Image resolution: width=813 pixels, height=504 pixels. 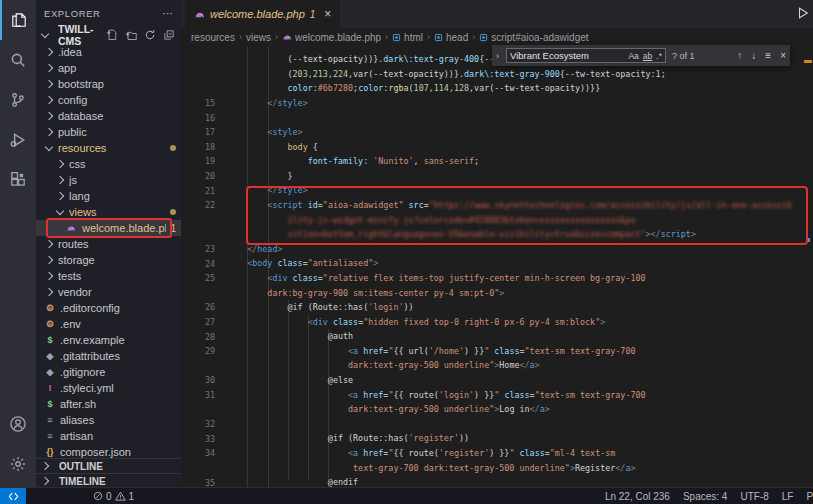 What do you see at coordinates (108, 100) in the screenshot?
I see `tree-item-config: config` at bounding box center [108, 100].